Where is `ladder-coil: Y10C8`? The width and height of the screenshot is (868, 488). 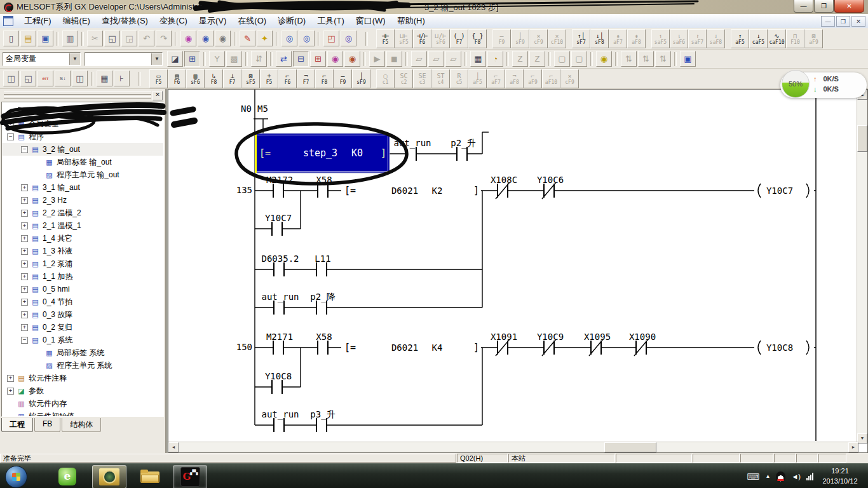
ladder-coil: Y10C8 is located at coordinates (784, 348).